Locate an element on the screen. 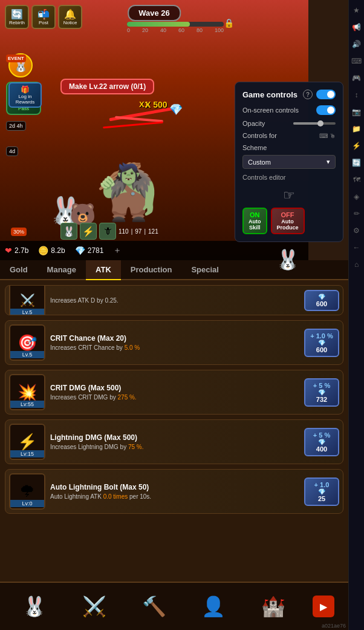 The image size is (364, 630). char-stat-3: 121 is located at coordinates (154, 231).